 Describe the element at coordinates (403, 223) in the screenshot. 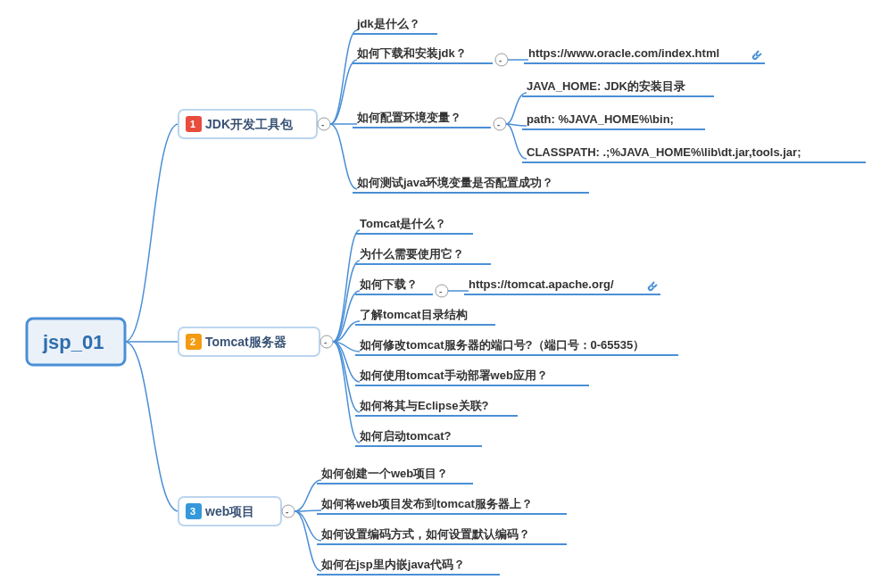

I see `leaf: Tomcat是什么？` at that location.